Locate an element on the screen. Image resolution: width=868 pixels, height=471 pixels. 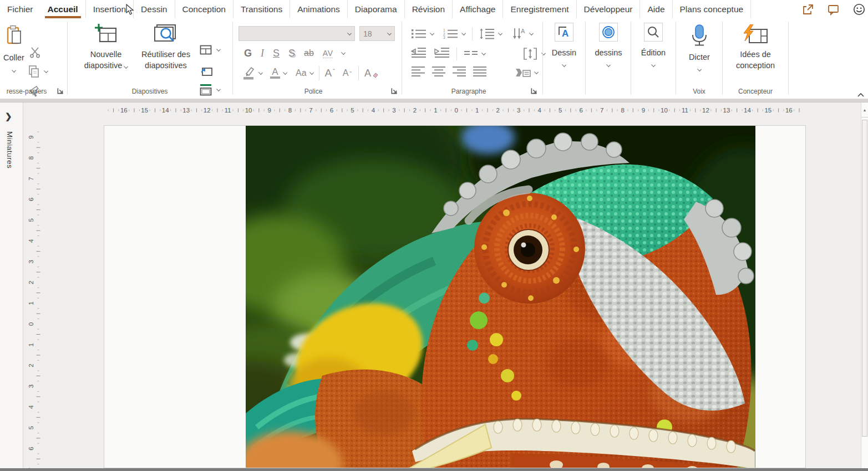
svg-text: 13 is located at coordinates (186, 110).